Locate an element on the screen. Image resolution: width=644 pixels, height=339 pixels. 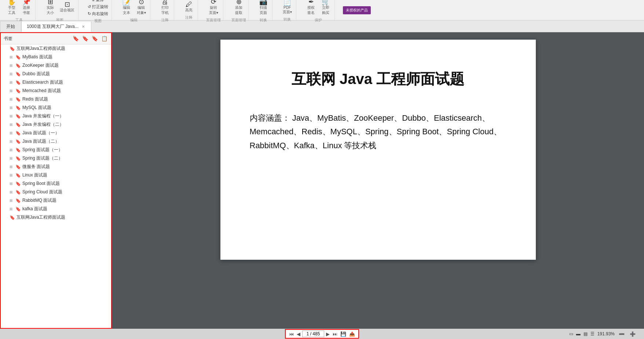
hand-tool-button: ✋ 手型 工具 is located at coordinates (12, 8).